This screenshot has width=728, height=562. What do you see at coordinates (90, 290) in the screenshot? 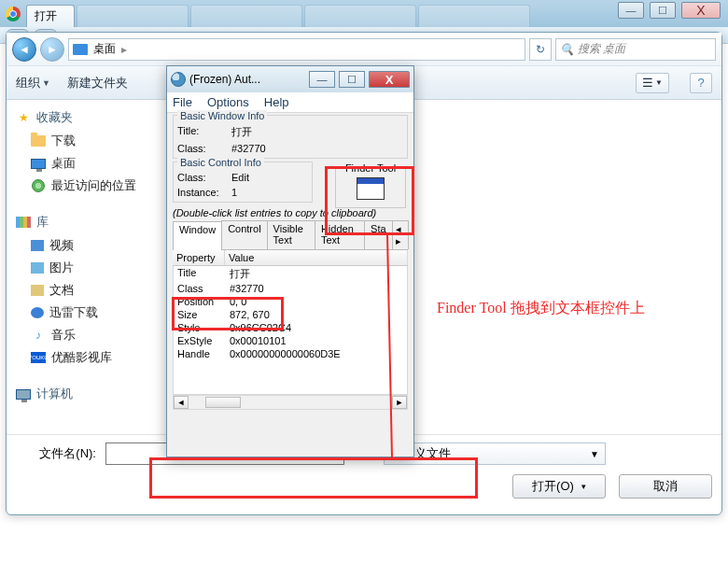
I see `sidebar-item-documents: 文档` at bounding box center [90, 290].